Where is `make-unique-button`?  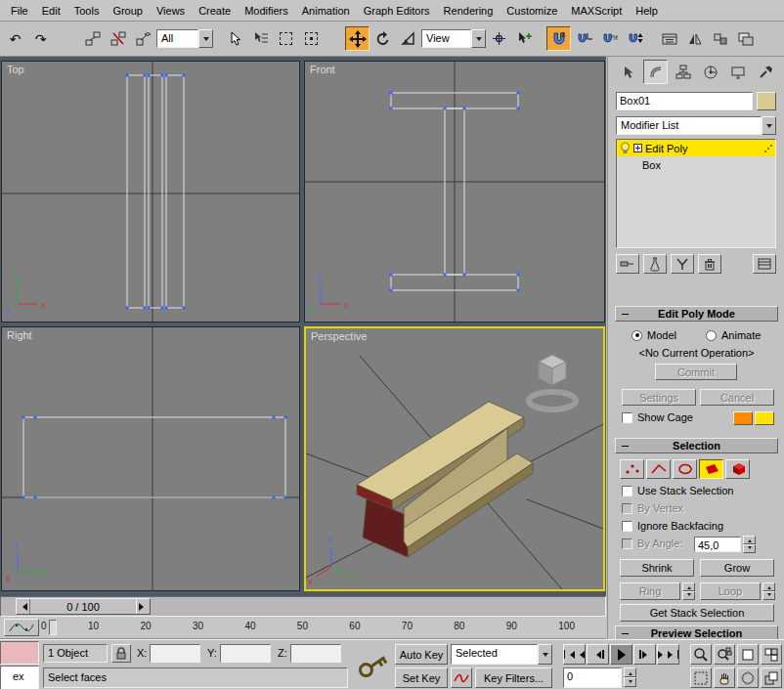 make-unique-button is located at coordinates (682, 264).